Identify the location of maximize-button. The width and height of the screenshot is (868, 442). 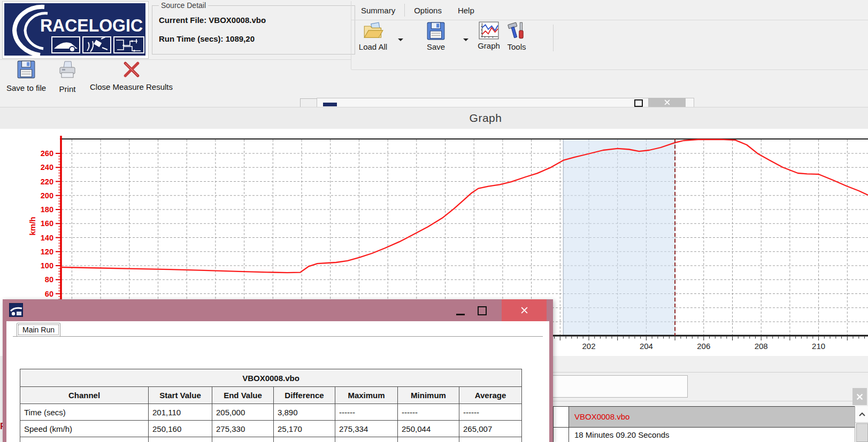
(482, 311).